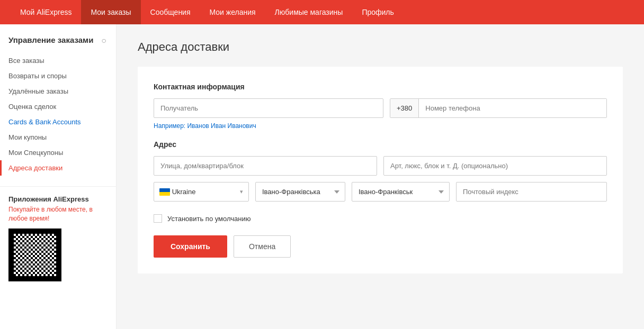  I want to click on phone-number-input, so click(513, 108).